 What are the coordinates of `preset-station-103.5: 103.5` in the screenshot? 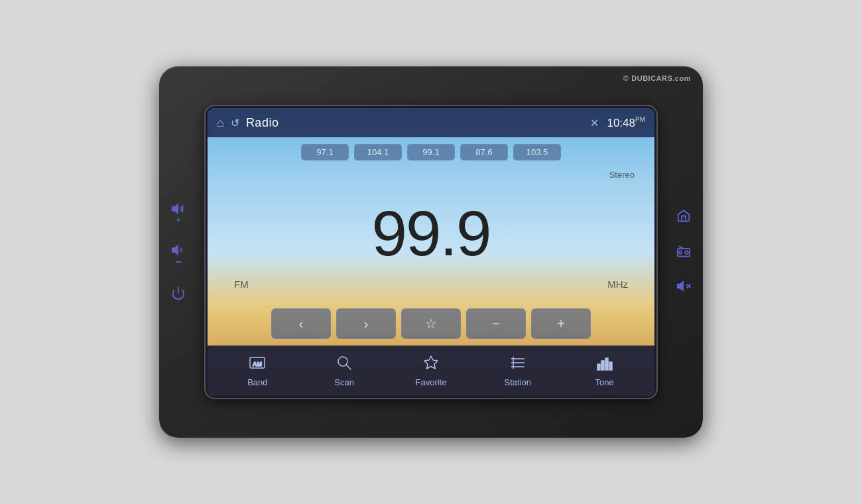 It's located at (537, 153).